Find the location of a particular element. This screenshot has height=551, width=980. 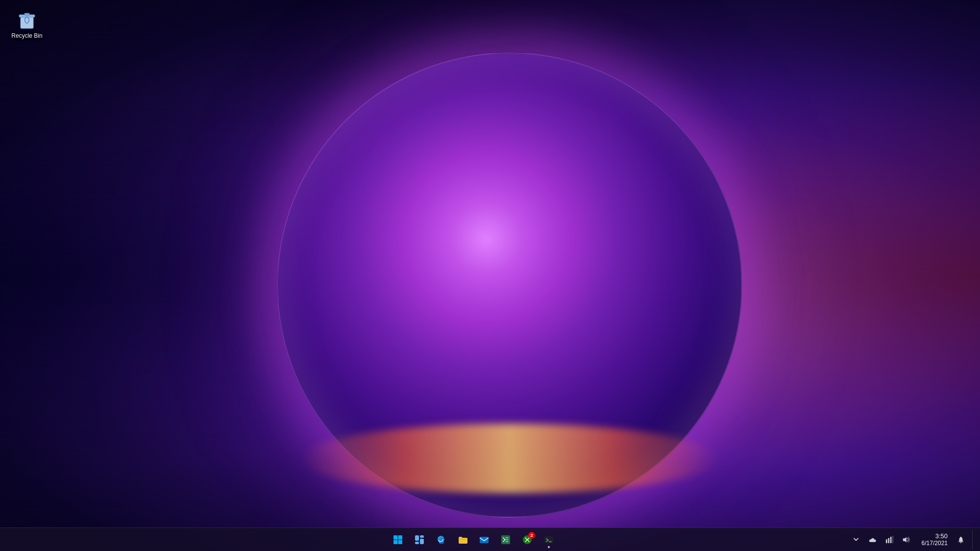

taskbar-center: 2 is located at coordinates (473, 540).